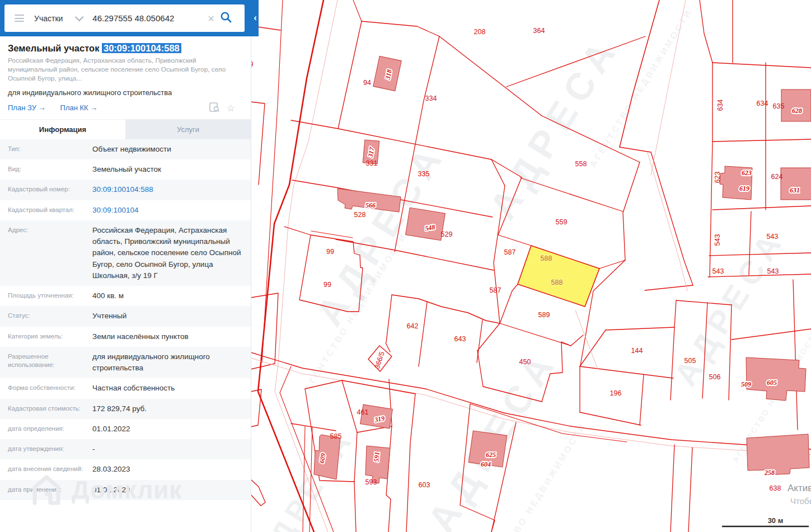 This screenshot has height=532, width=811. I want to click on usage-text: для индивидуального жилищного строительс…, so click(125, 93).